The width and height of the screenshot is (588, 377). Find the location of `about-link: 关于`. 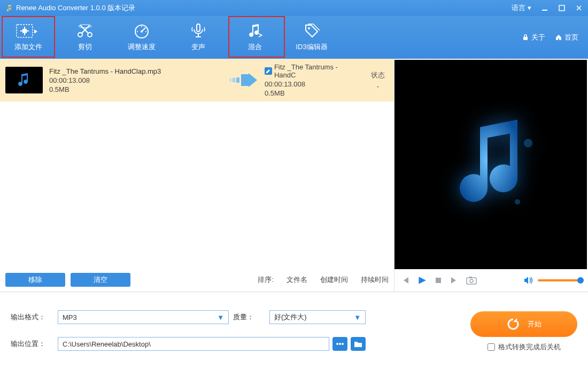

about-link: 关于 is located at coordinates (533, 37).